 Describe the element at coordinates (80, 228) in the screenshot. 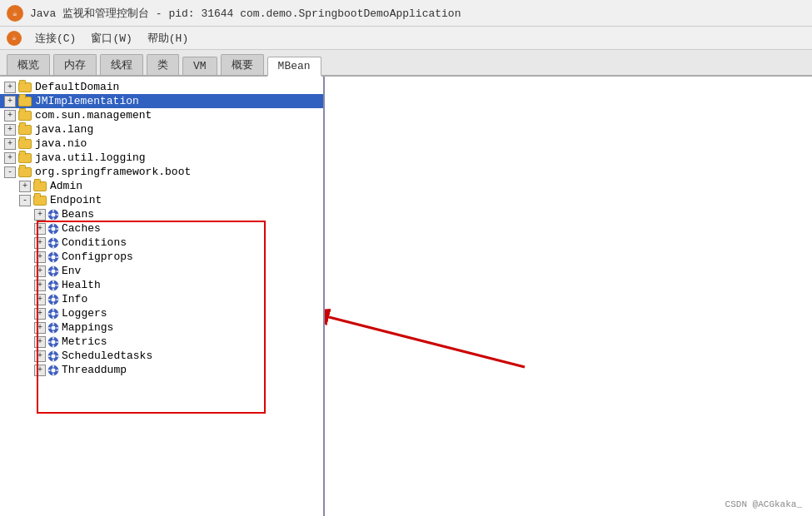

I see `node-label-caches: Caches` at that location.